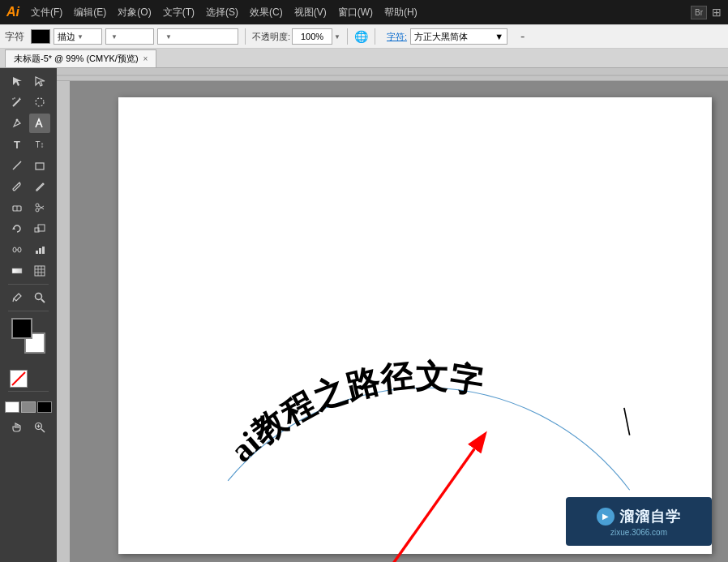 The width and height of the screenshot is (728, 562). I want to click on pen-tool, so click(17, 123).